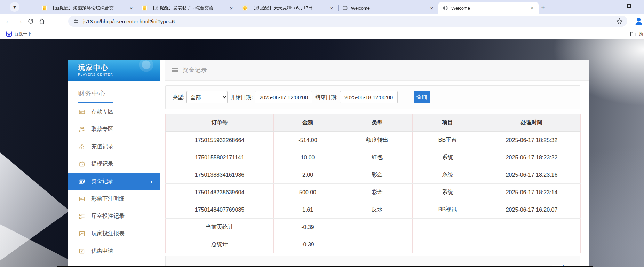 Image resolution: width=644 pixels, height=267 pixels. I want to click on start-date-input, so click(284, 97).